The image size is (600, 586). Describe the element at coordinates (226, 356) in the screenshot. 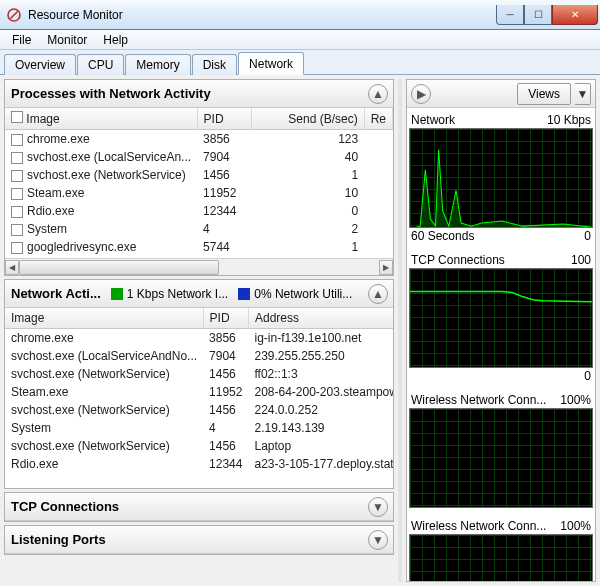

I see `cell-pid: 7904` at that location.